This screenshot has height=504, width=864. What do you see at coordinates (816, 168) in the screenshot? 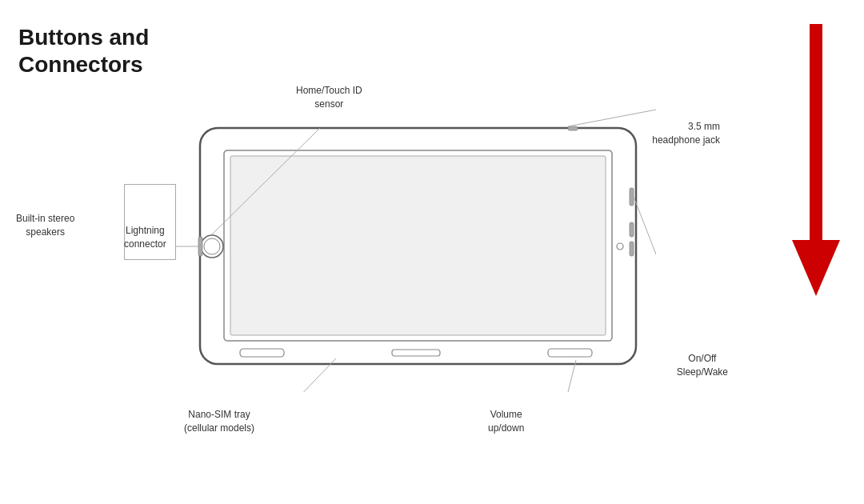
I see `red-arrow-indicator` at bounding box center [816, 168].